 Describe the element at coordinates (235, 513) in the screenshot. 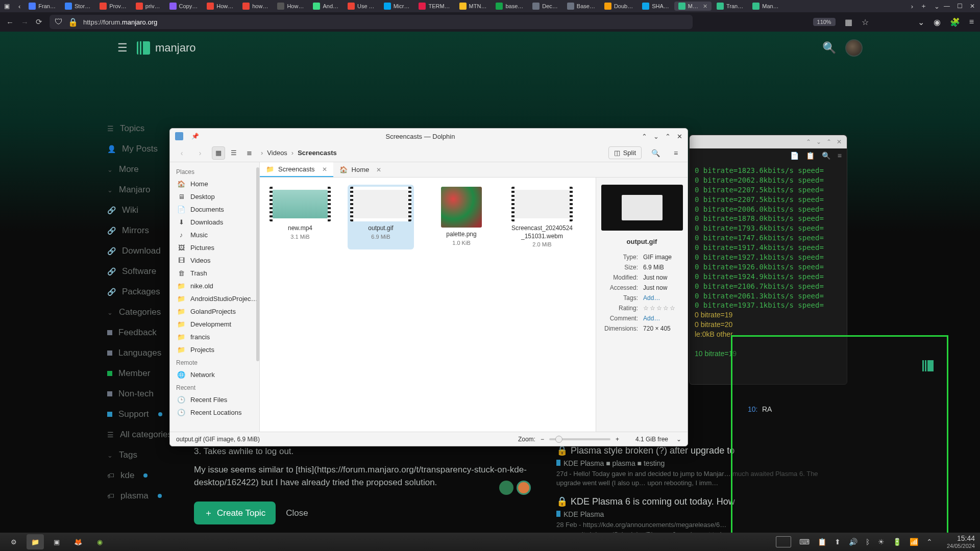

I see `create-topic-button: ＋Create Topic` at that location.